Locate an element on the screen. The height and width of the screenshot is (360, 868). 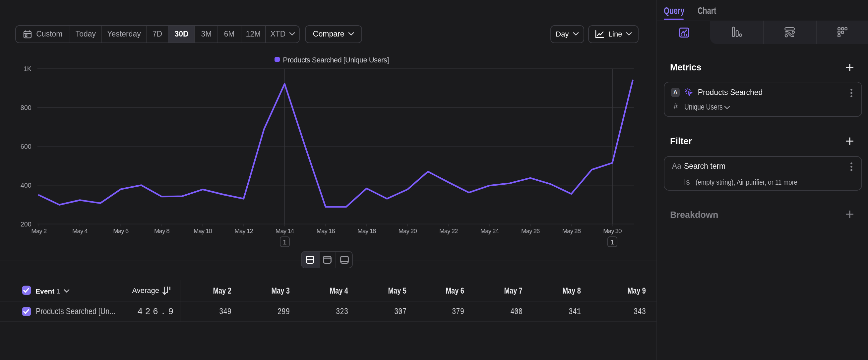
svg-text: May 4 is located at coordinates (80, 231).